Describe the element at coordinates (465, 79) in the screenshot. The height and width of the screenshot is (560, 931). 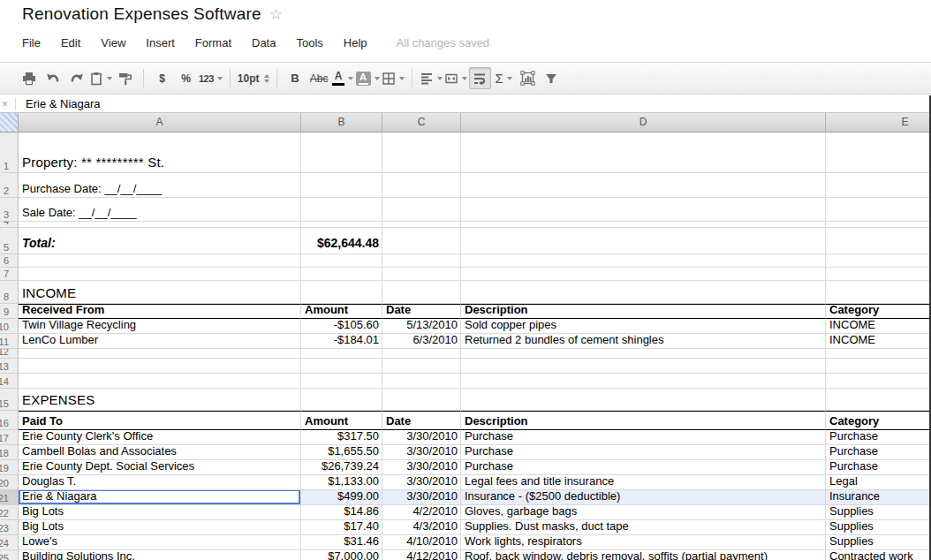
I see `merge-caret` at that location.